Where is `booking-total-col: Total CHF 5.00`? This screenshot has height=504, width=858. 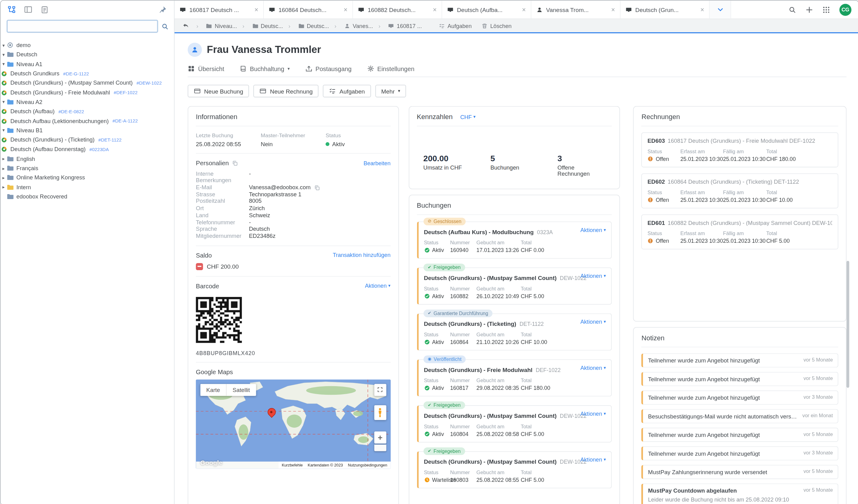
booking-total-col: Total CHF 5.00 is located at coordinates (563, 430).